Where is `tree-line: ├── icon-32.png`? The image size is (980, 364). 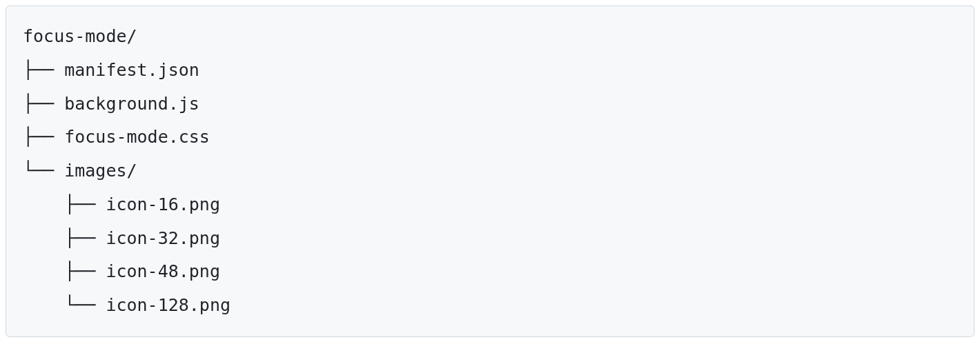 tree-line: ├── icon-32.png is located at coordinates (121, 239).